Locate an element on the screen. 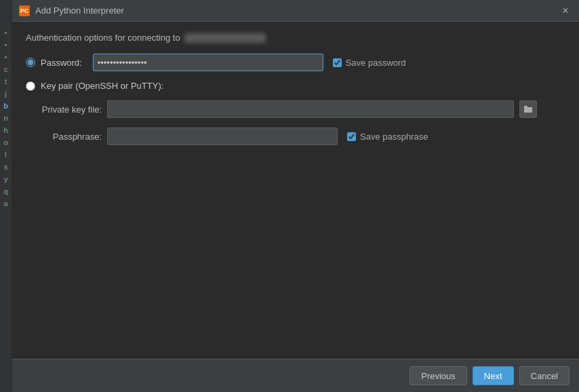  save-password-group: Save password is located at coordinates (370, 62).